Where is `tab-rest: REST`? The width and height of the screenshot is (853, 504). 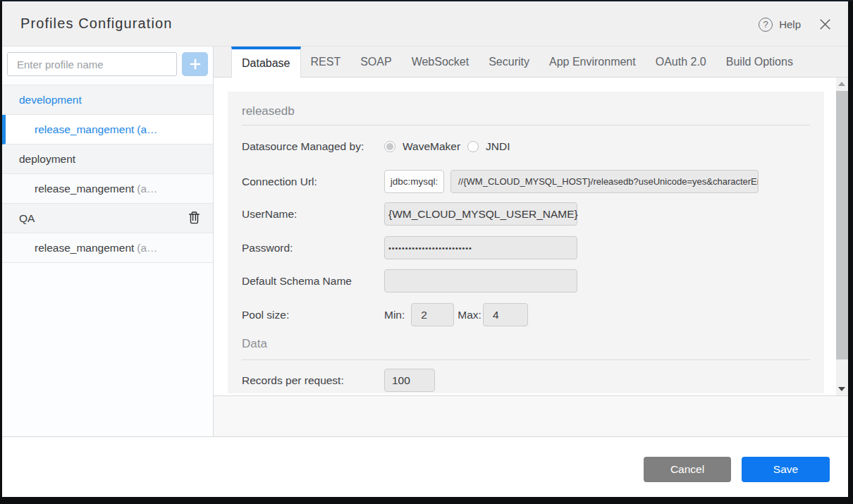 tab-rest: REST is located at coordinates (326, 62).